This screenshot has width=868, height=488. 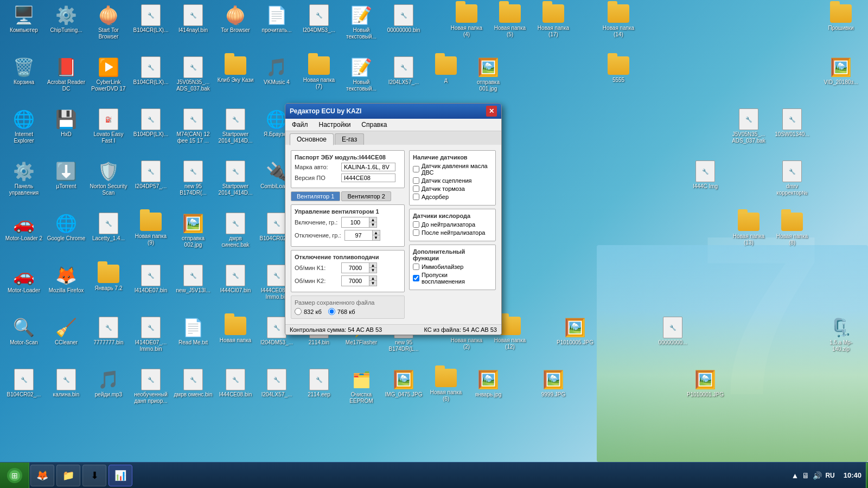 I want to click on desktop-icon-j5v05n35: 🔧 J5V05N35_... ADS_037.bak, so click(x=193, y=74).